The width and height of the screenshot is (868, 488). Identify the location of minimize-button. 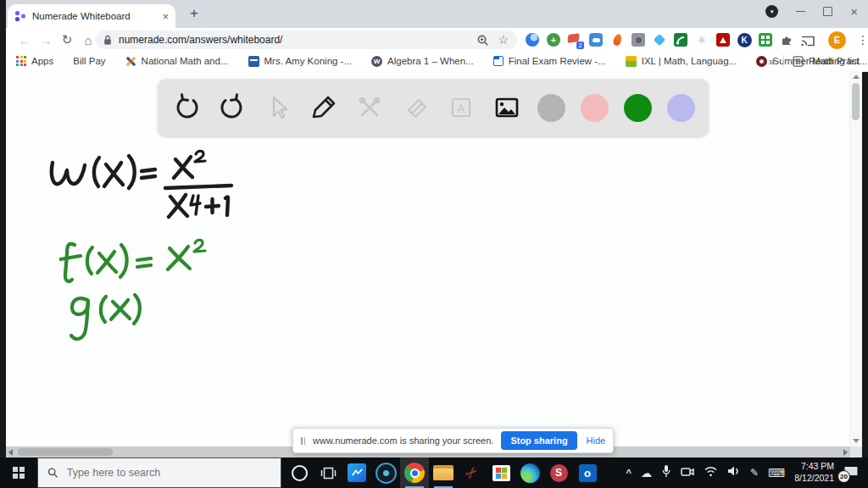
(800, 12).